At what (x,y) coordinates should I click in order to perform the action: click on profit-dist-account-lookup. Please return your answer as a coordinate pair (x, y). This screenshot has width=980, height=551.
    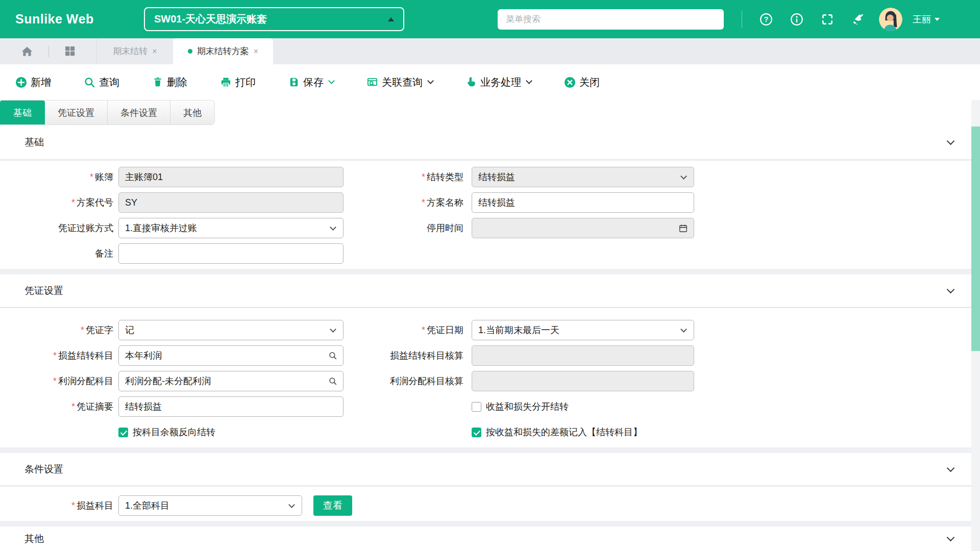
    Looking at the image, I should click on (231, 381).